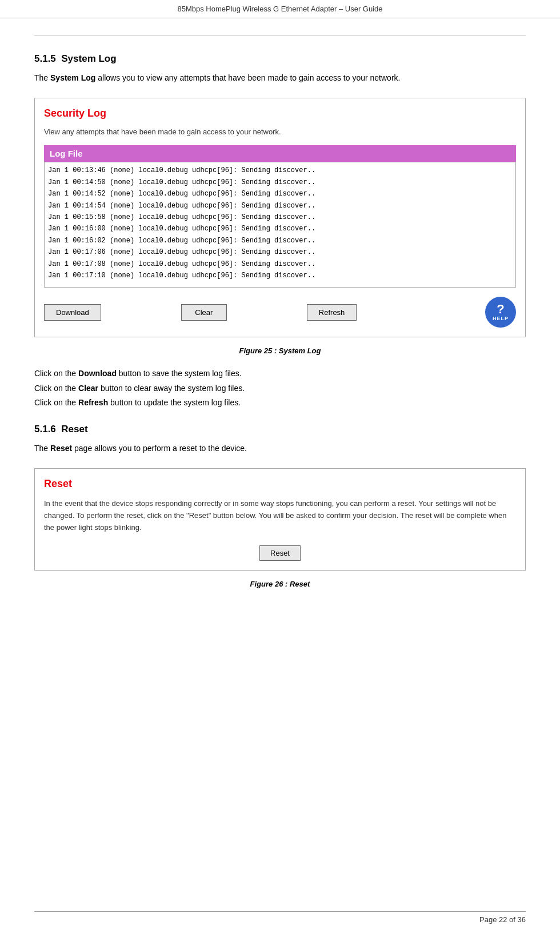  Describe the element at coordinates (42, 448) in the screenshot. I see `section-516-desc-prefix: The` at that location.